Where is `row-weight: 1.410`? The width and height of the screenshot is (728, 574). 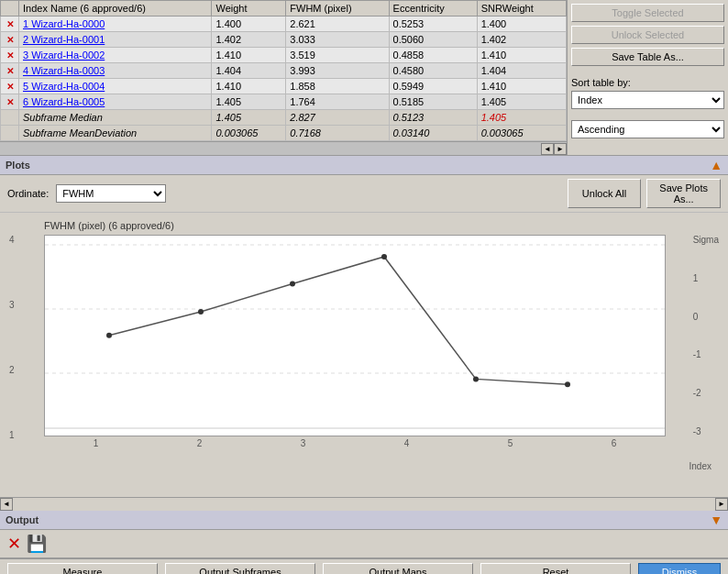
row-weight: 1.410 is located at coordinates (249, 86).